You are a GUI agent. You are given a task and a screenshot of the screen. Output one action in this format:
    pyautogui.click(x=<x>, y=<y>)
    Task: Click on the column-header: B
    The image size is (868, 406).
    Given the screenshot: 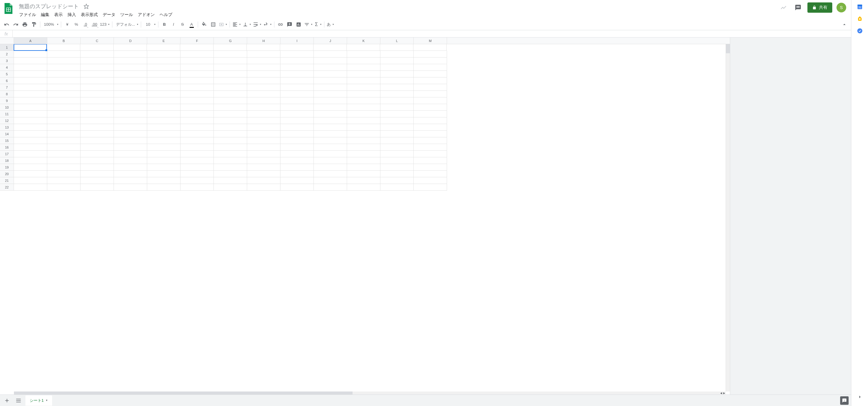 What is the action you would take?
    pyautogui.click(x=64, y=40)
    